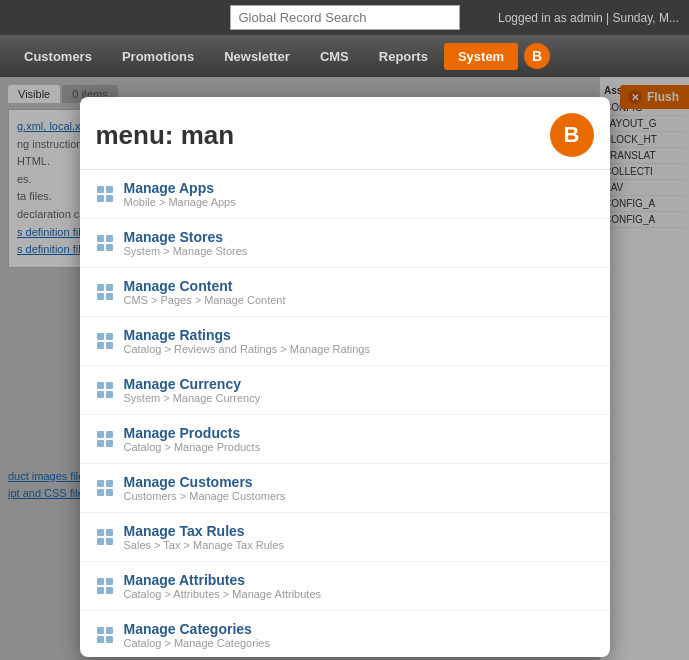 This screenshot has height=660, width=689. Describe the element at coordinates (247, 341) in the screenshot. I see `menu-item-content-3: Manage Ratings Catalog > Reviews and Rat…` at that location.